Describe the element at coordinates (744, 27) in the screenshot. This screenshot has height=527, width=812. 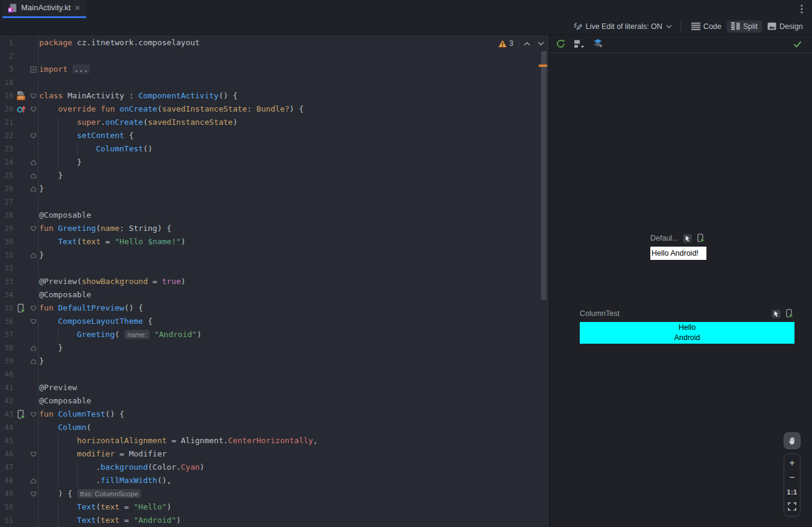
I see `view-mode-split: Split` at that location.